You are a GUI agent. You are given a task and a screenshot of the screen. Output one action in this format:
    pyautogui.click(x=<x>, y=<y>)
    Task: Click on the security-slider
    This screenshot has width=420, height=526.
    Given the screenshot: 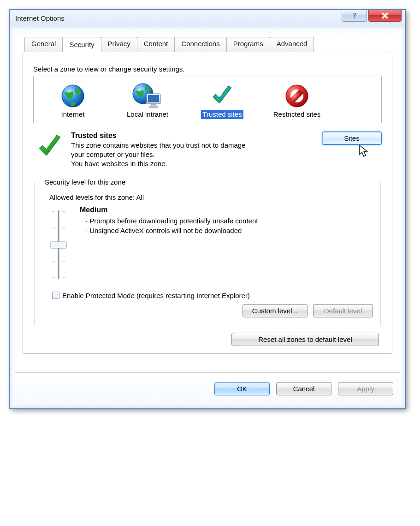 What is the action you would take?
    pyautogui.click(x=59, y=245)
    